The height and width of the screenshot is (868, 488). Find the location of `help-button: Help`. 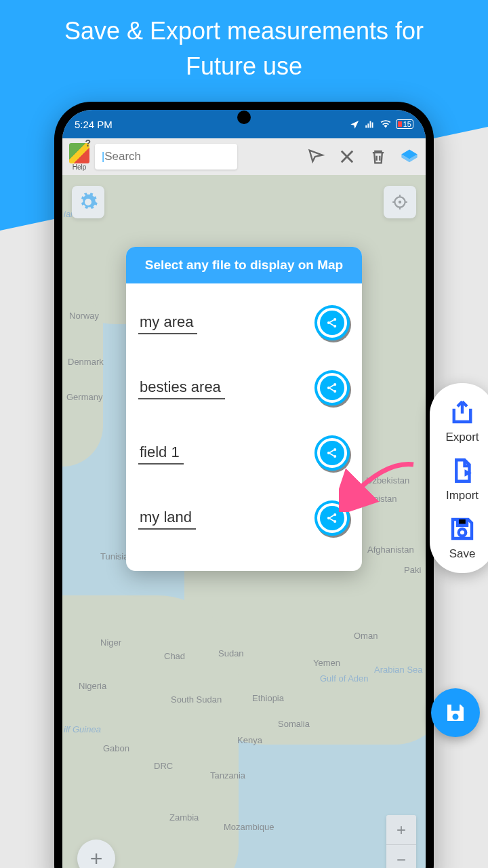

help-button: Help is located at coordinates (79, 157).